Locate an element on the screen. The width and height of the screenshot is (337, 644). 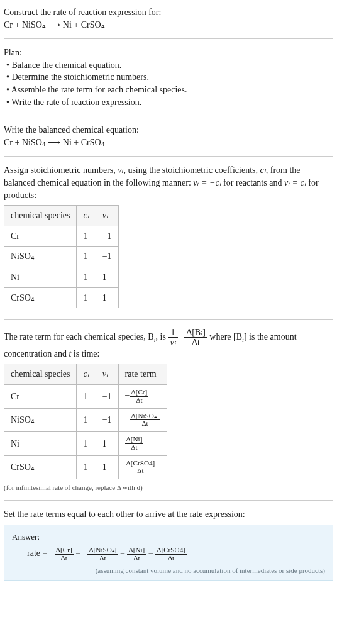
infinitesimal-note: (for infinitesimal rate of change, repla… is located at coordinates (168, 488).